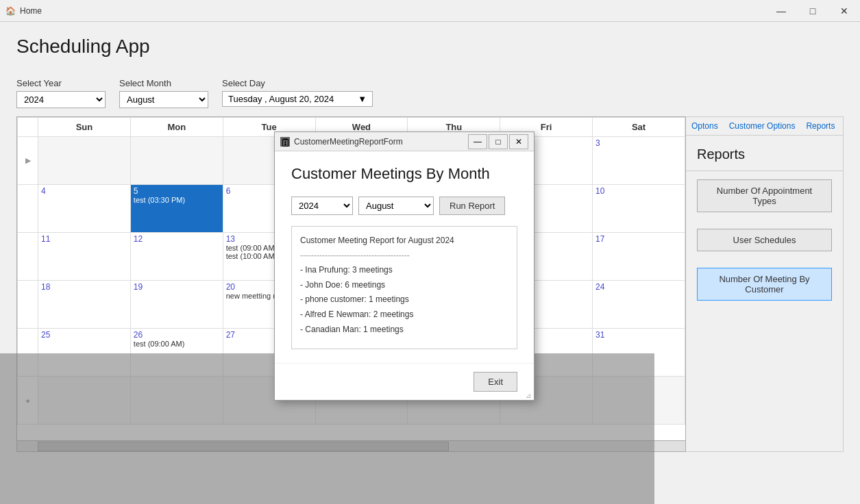 Image resolution: width=860 pixels, height=504 pixels. I want to click on modal-year-select: 2022202320242025, so click(322, 205).